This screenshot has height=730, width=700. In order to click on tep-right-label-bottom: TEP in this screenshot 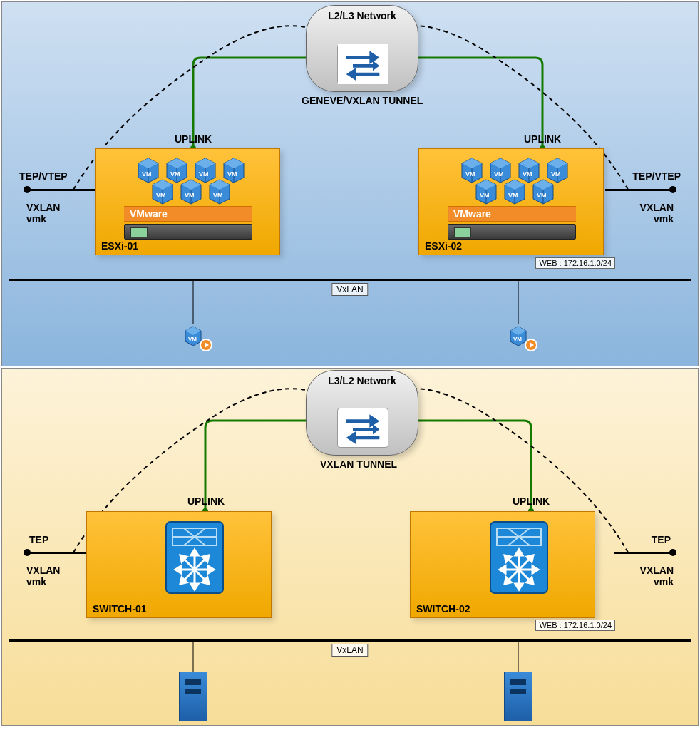, I will do `click(662, 540)`.